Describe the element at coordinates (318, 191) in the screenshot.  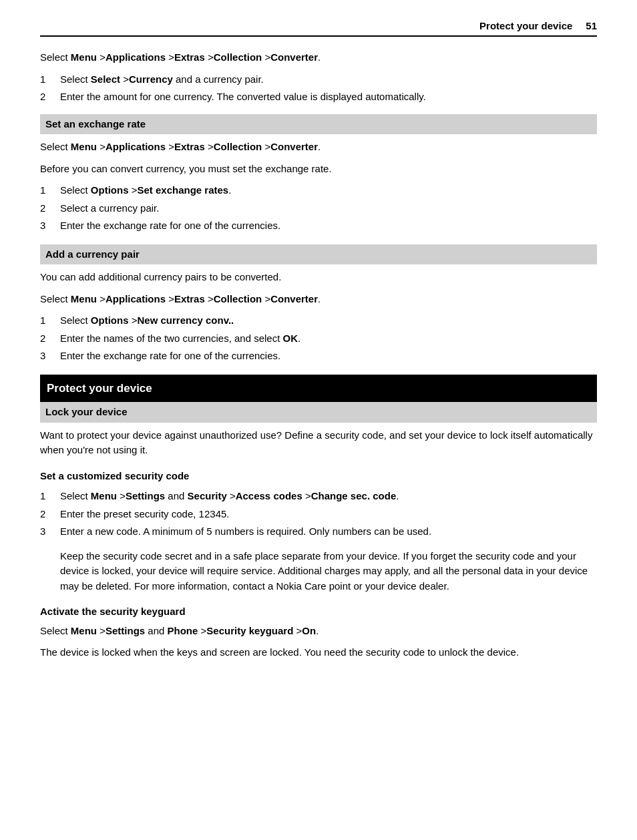
I see `list-item: 1 Select Options >Set exchange rates.` at that location.